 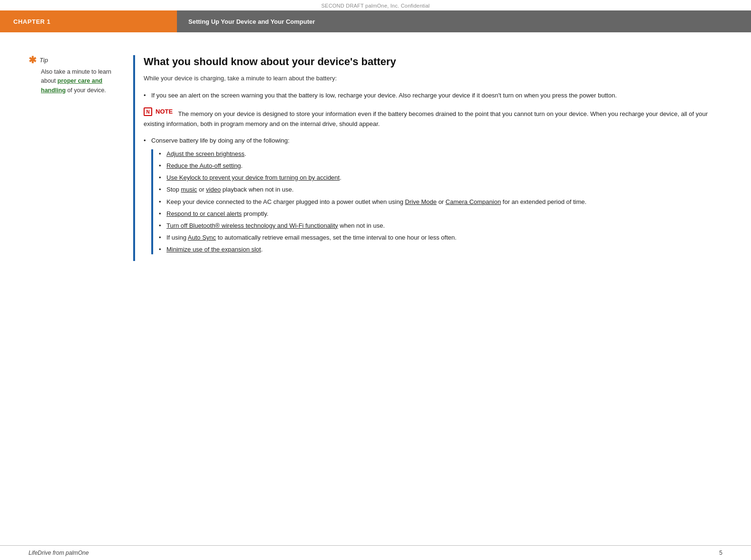 I want to click on sub-bullet-4: Stop music or video playback when not in…, so click(x=440, y=190).